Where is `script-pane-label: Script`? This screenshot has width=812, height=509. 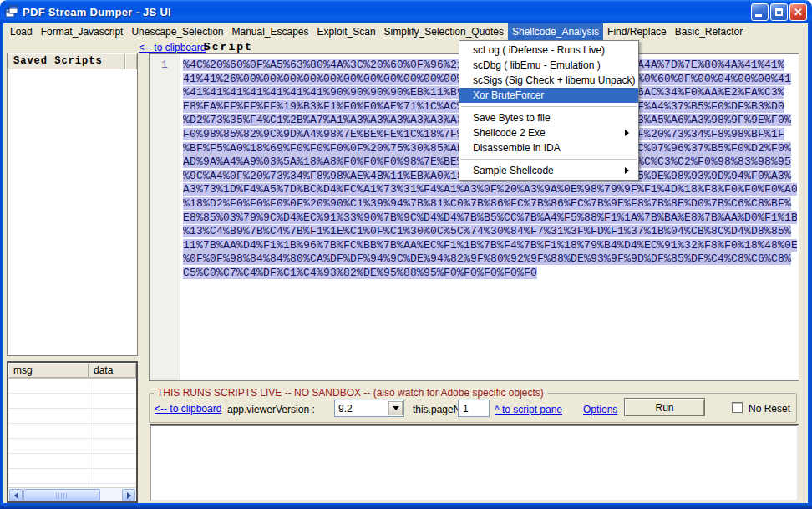
script-pane-label: Script is located at coordinates (229, 47).